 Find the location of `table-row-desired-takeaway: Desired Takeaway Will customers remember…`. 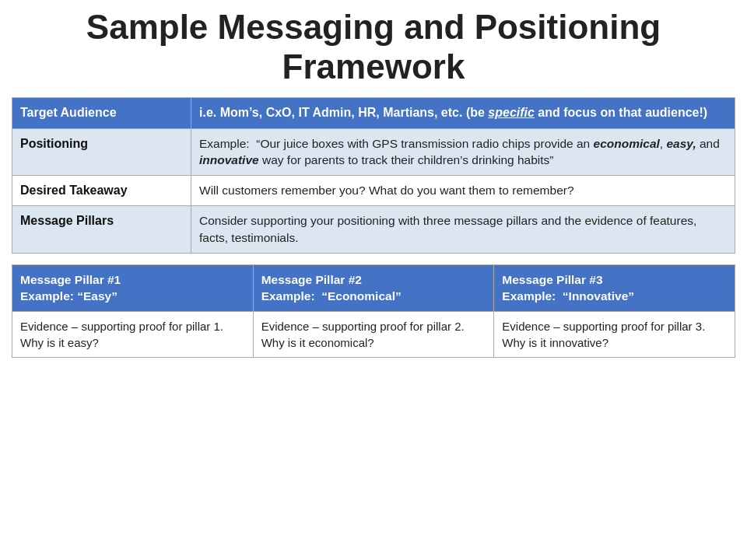

table-row-desired-takeaway: Desired Takeaway Will customers remember… is located at coordinates (374, 190).